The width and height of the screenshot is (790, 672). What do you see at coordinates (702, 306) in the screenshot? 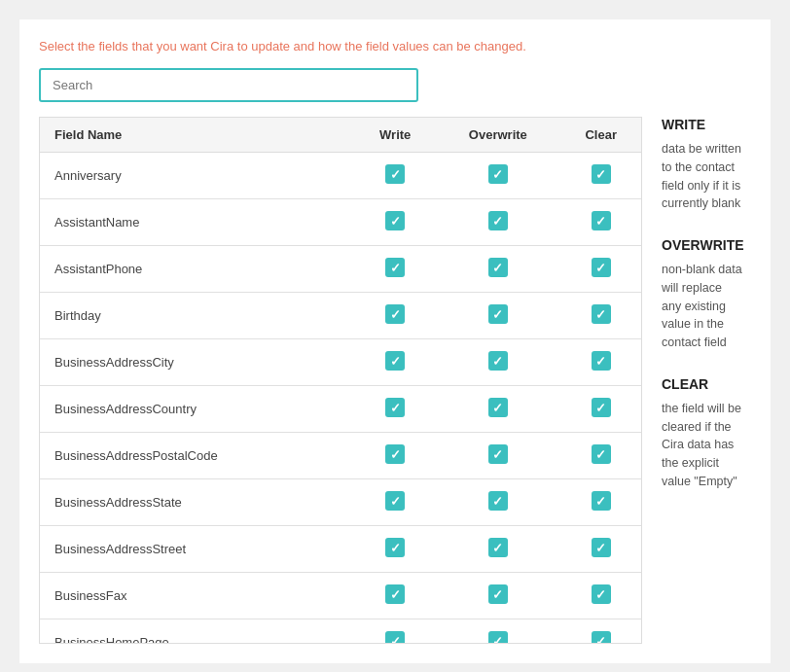
I see `overwrite-info-desc: non-blank data will replace any existing…` at bounding box center [702, 306].